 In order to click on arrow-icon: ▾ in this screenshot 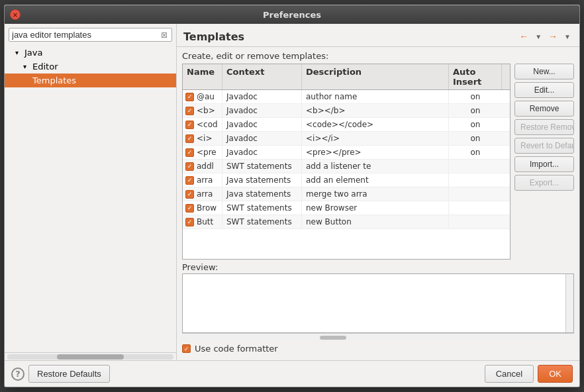, I will do `click(19, 53)`.